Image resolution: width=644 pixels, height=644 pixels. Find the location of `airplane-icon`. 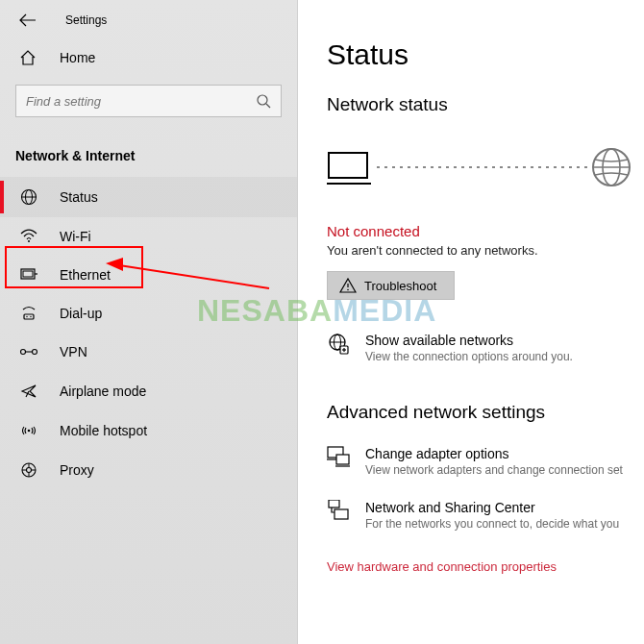

airplane-icon is located at coordinates (29, 391).